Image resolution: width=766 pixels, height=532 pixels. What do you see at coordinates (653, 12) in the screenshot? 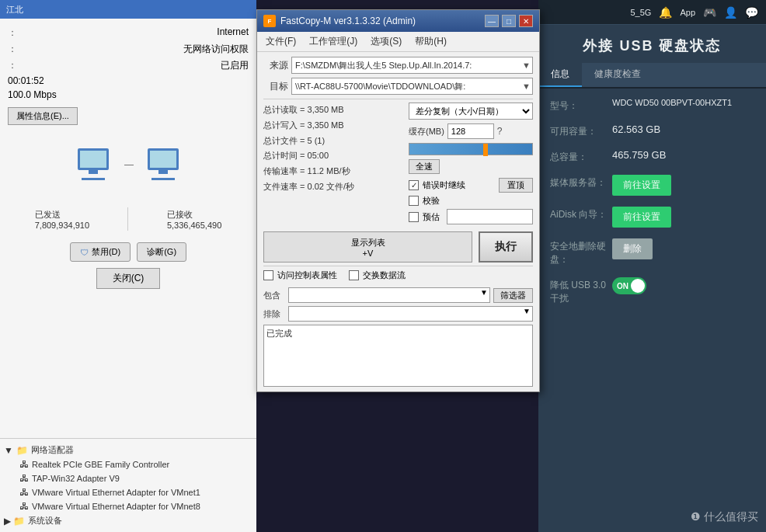
I see `router-topbar: 5_5G 🔔 App 🎮 👤 💬` at bounding box center [653, 12].